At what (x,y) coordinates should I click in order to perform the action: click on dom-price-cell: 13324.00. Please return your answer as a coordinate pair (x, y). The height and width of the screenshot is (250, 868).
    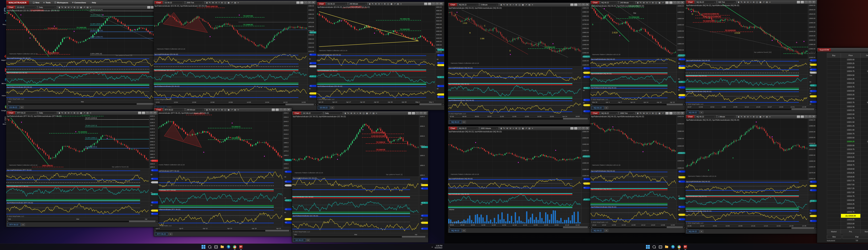
    Looking at the image, I should click on (850, 83).